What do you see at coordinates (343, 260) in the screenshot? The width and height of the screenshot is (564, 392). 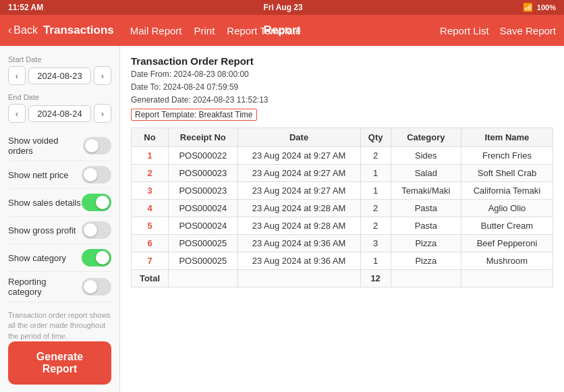 I see `table-row: 7POS00002523 Aug 2024 at 9:36 AM1PizzaMu…` at bounding box center [343, 260].